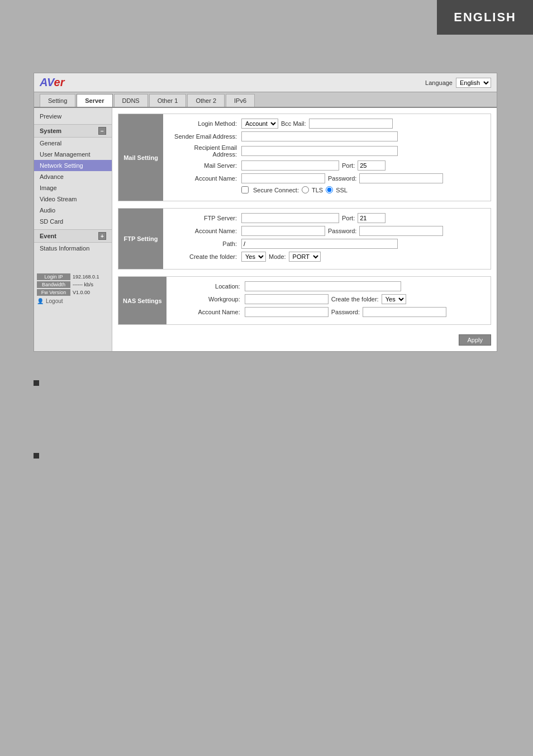 The width and height of the screenshot is (533, 756). I want to click on ftp-create-folder-label: Create the folder:, so click(205, 257).